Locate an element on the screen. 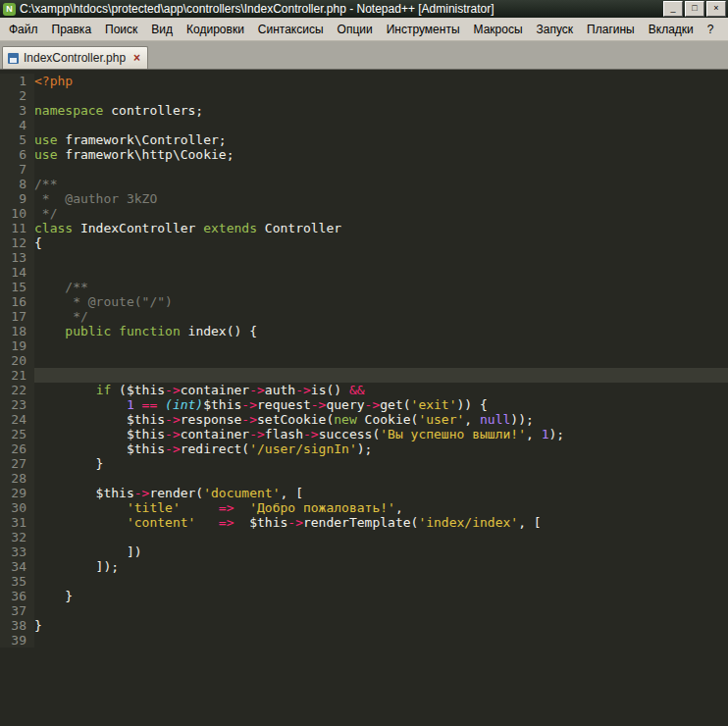 The height and width of the screenshot is (726, 728). code-line: 39 is located at coordinates (364, 640).